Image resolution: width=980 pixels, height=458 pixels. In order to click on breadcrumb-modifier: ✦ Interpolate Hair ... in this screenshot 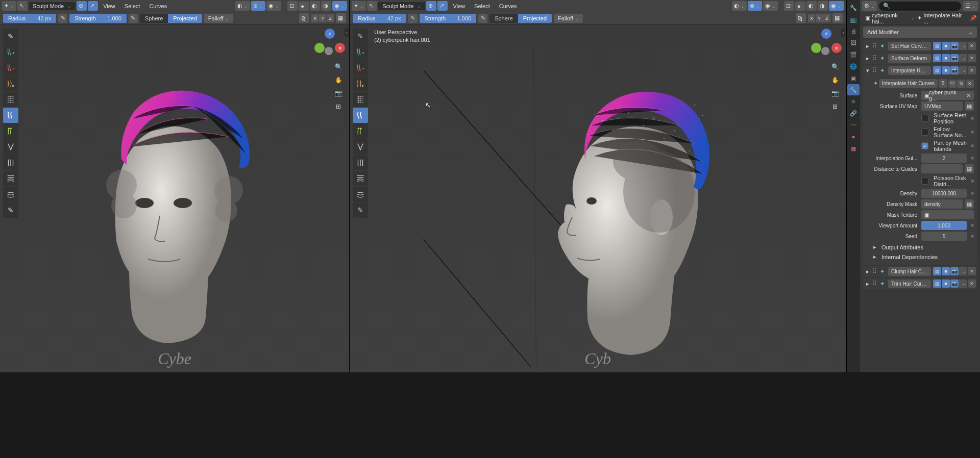, I will do `click(940, 18)`.